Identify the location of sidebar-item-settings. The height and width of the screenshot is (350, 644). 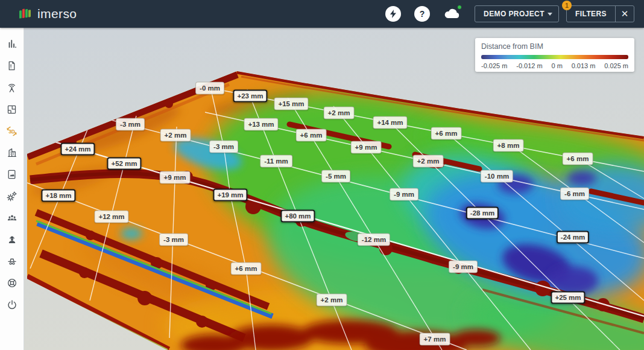
(12, 196).